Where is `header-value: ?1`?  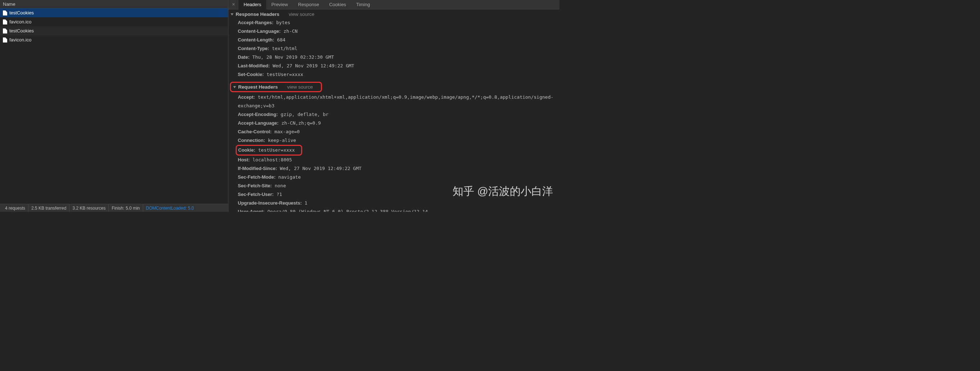 header-value: ?1 is located at coordinates (278, 194).